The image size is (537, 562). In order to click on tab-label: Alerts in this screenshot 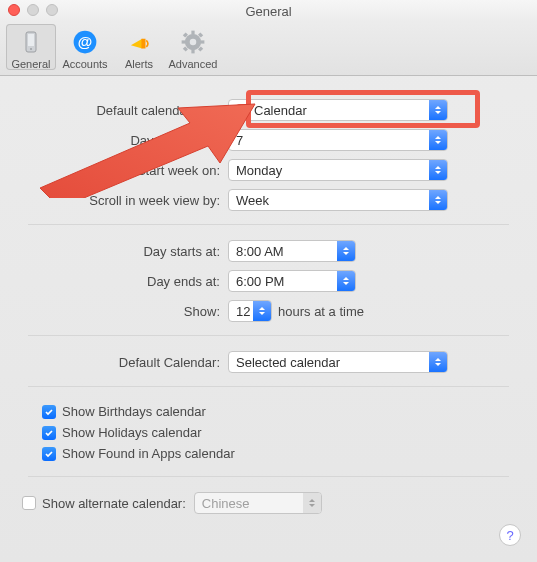, I will do `click(139, 64)`.